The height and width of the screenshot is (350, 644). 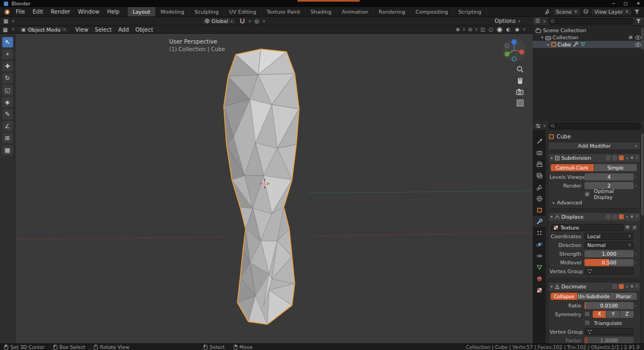 What do you see at coordinates (470, 12) in the screenshot?
I see `workspace-tab-scripting: Scripting` at bounding box center [470, 12].